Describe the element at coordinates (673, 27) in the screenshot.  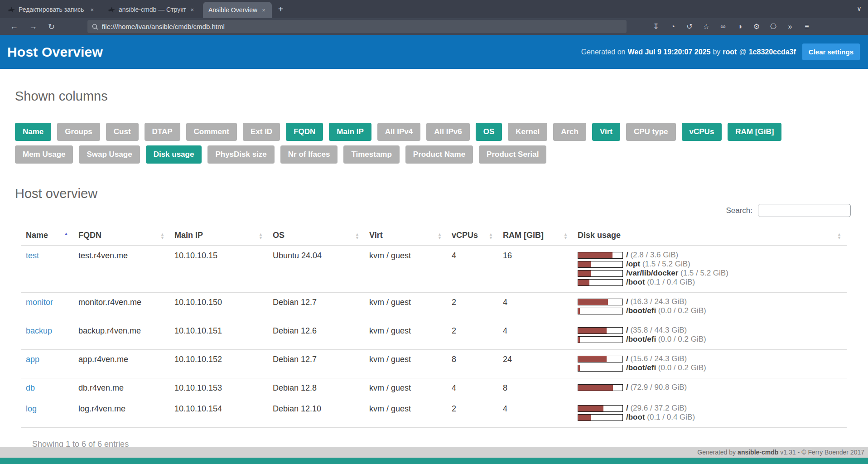
I see `clock-icon: ◔` at that location.